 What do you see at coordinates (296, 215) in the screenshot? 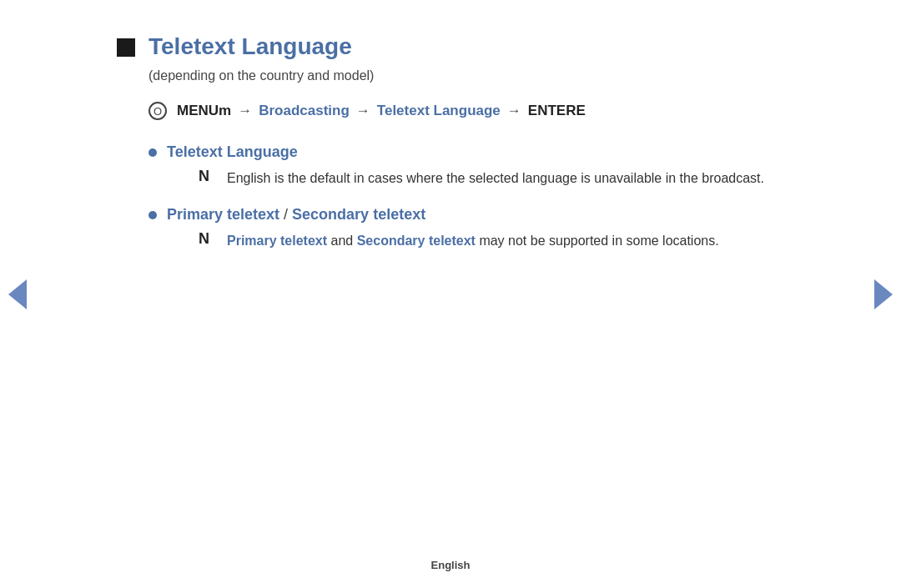
I see `bullet-label-primary: Primary teletext / Secondary teletext` at bounding box center [296, 215].